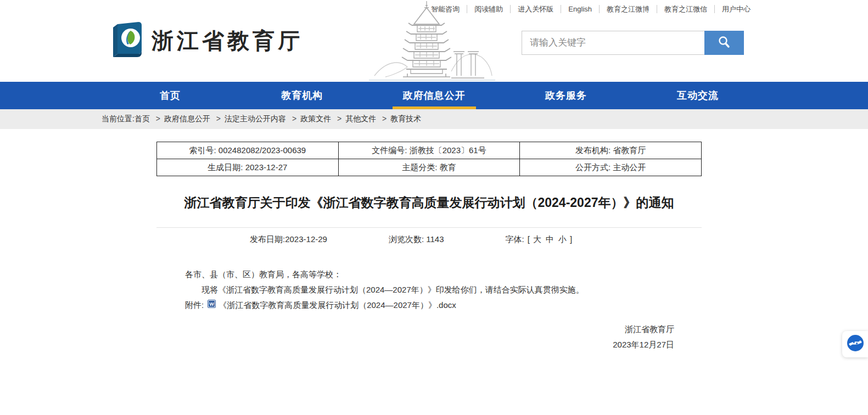  Describe the element at coordinates (724, 43) in the screenshot. I see `search-button` at that location.